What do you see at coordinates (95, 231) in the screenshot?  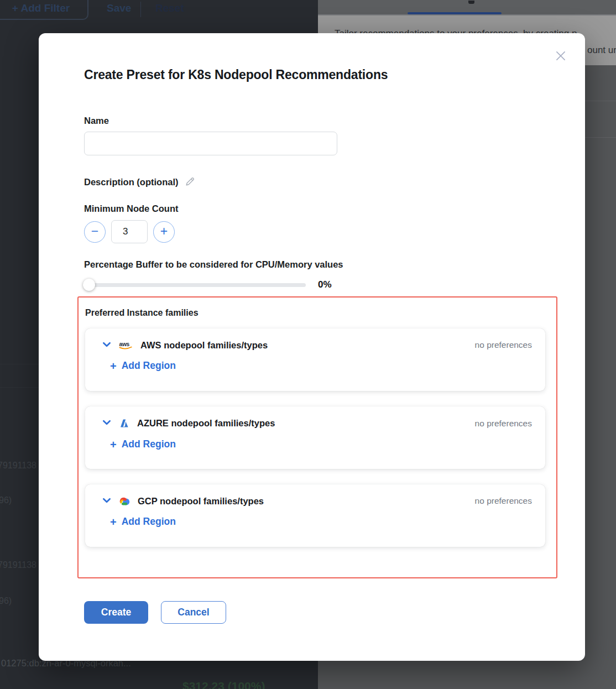 I see `minus-icon: −` at bounding box center [95, 231].